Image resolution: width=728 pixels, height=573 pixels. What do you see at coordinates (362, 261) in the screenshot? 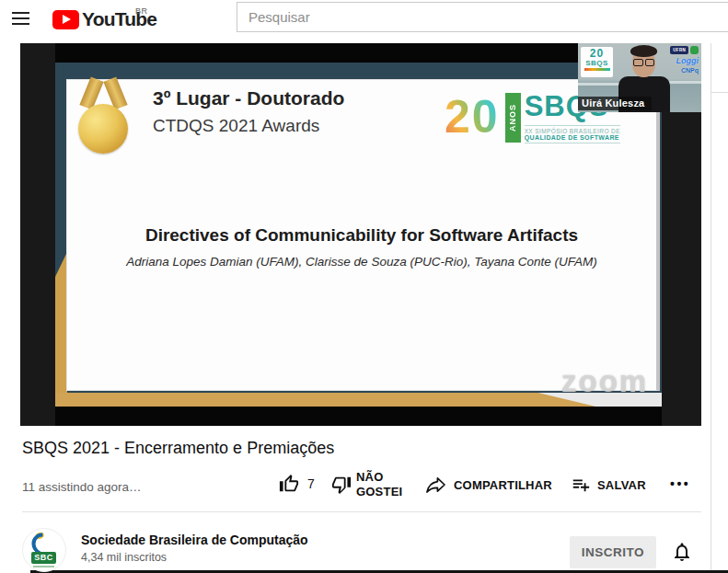
I see `paper-authors: Adriana Lopes Damian (UFAM), Clarisse de…` at bounding box center [362, 261].